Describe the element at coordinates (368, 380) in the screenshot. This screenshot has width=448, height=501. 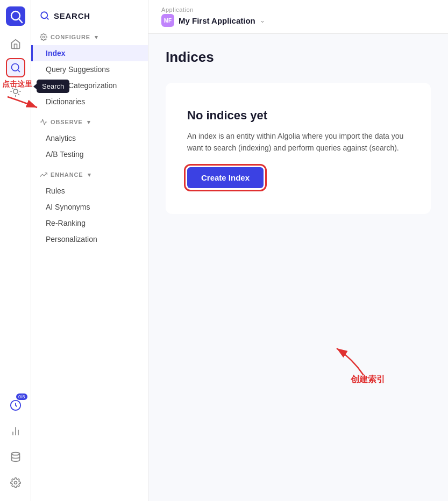
I see `annotation-bottom-text: 创建索引` at that location.